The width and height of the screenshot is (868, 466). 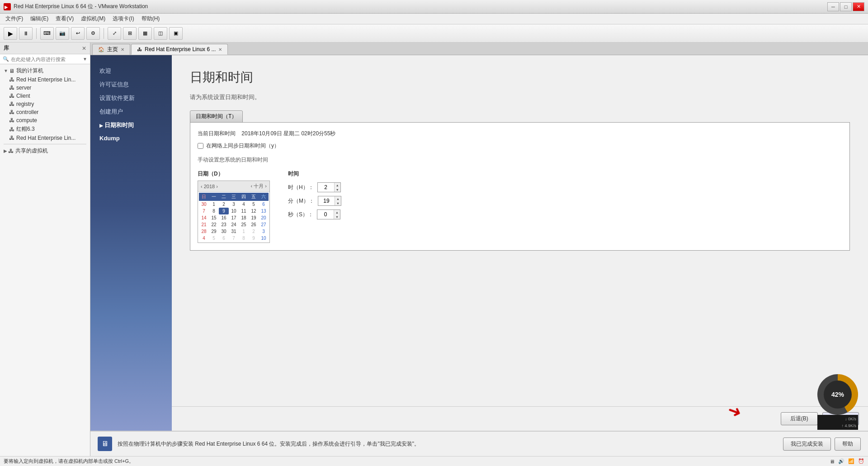 I want to click on minute-down-btn: ▼, so click(x=338, y=203).